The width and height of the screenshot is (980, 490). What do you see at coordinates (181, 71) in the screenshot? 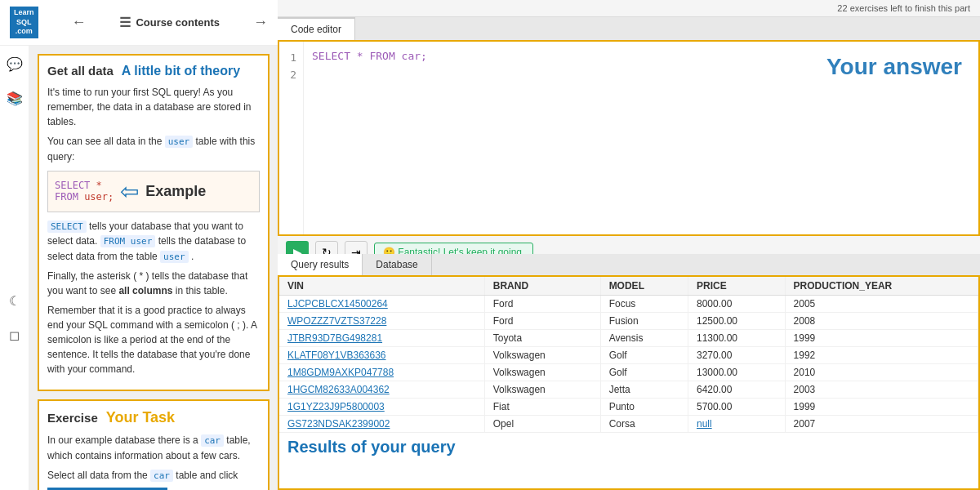
I see `theory-subtitle: A little bit of theory` at bounding box center [181, 71].